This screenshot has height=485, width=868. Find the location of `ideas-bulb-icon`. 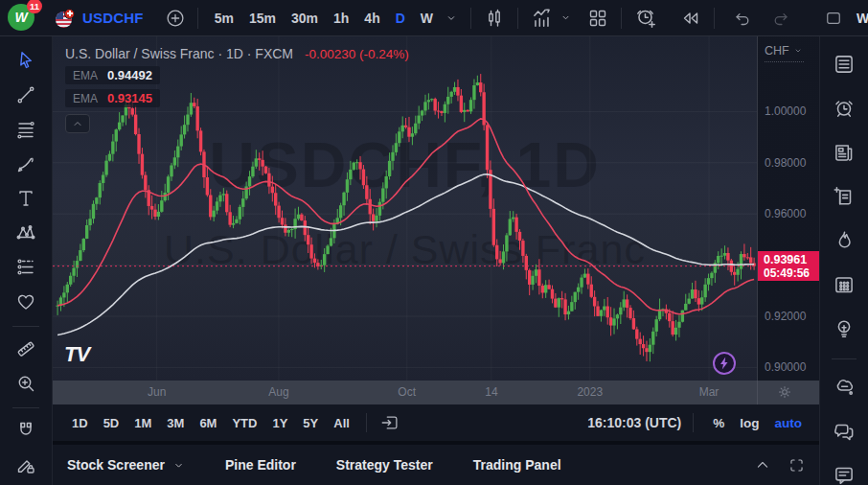

ideas-bulb-icon is located at coordinates (844, 329).